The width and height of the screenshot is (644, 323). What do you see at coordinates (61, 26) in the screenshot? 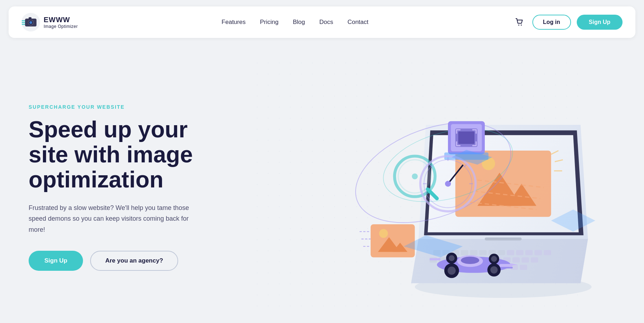
I see `brand-subtitle: Image Optimizer` at bounding box center [61, 26].